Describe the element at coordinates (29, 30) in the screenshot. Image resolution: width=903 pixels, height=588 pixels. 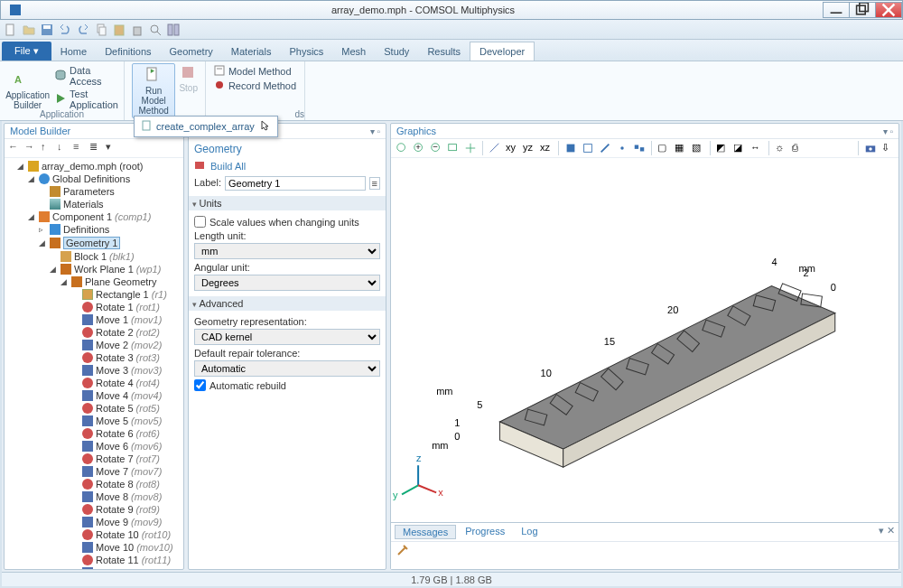
I see `open-icon` at that location.